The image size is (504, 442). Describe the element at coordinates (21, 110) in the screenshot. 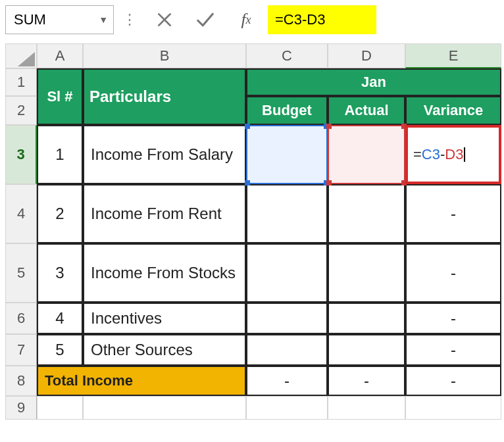

I see `row-header-2: 2` at that location.